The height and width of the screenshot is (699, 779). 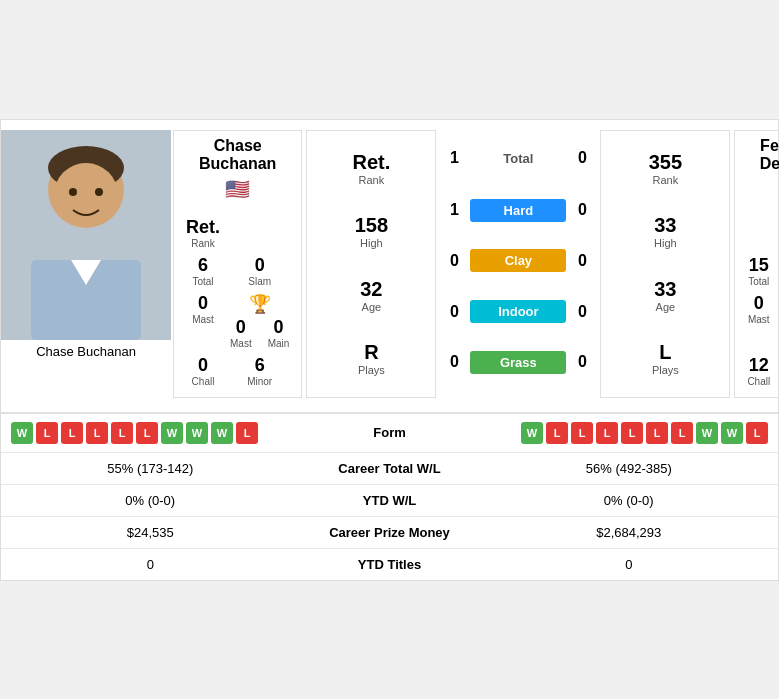 What do you see at coordinates (666, 162) in the screenshot?
I see `mid2-rank-value: 355` at bounding box center [666, 162].